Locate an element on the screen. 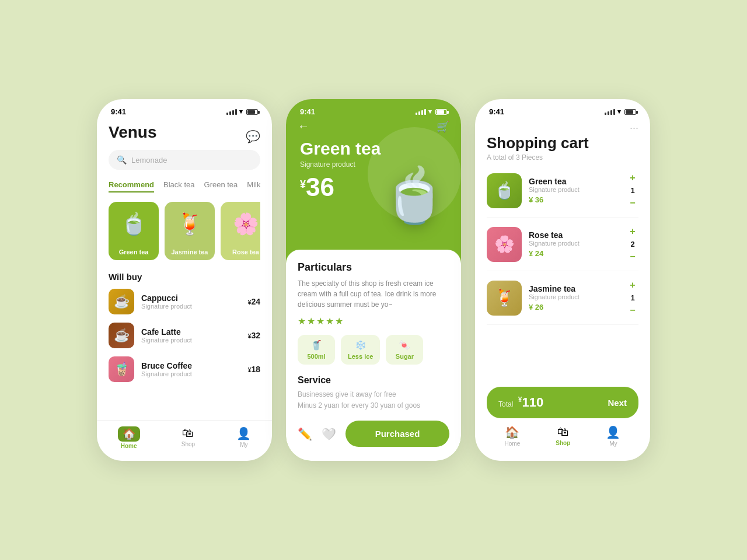  cart-sub-rose: Signature product is located at coordinates (574, 243).